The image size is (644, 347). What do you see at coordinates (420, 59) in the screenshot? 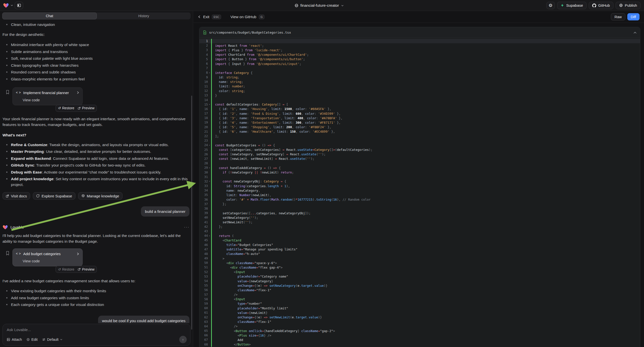
I see `code-line: 5import { Button } from '@/components/ui…` at bounding box center [420, 59].